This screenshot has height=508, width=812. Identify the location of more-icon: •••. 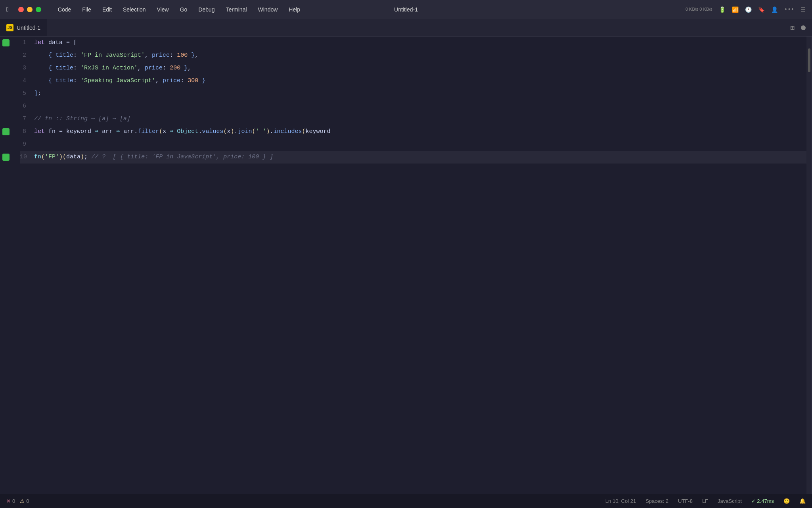
(789, 10).